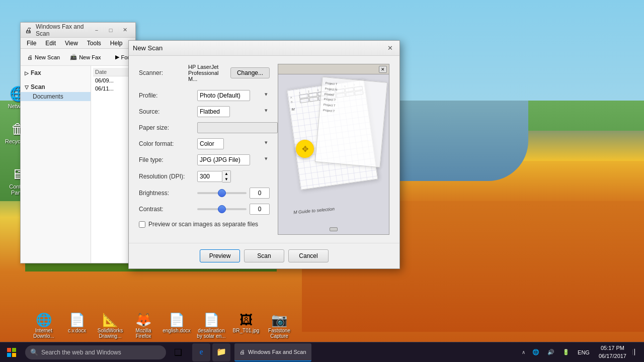 Image resolution: width=644 pixels, height=362 pixels. I want to click on resolution-down-button: ▼, so click(226, 179).